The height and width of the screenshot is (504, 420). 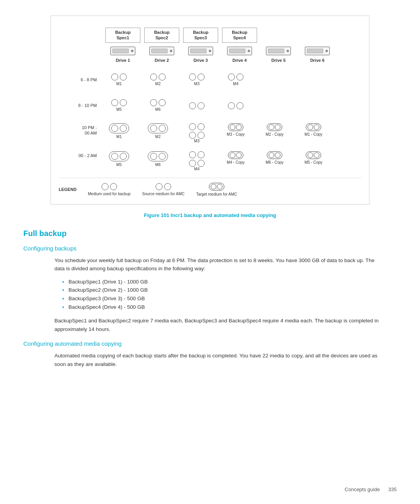 What do you see at coordinates (158, 84) in the screenshot?
I see `m2-label: M2` at bounding box center [158, 84].